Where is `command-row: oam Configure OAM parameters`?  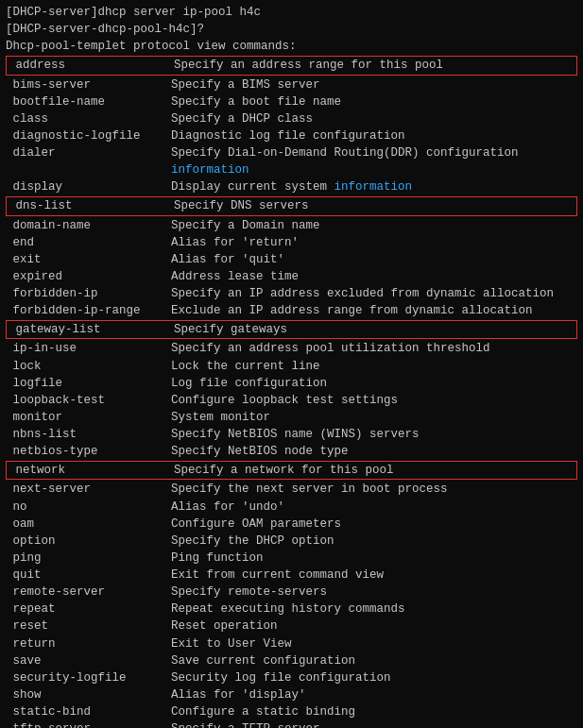
command-row: oam Configure OAM parameters is located at coordinates (291, 524).